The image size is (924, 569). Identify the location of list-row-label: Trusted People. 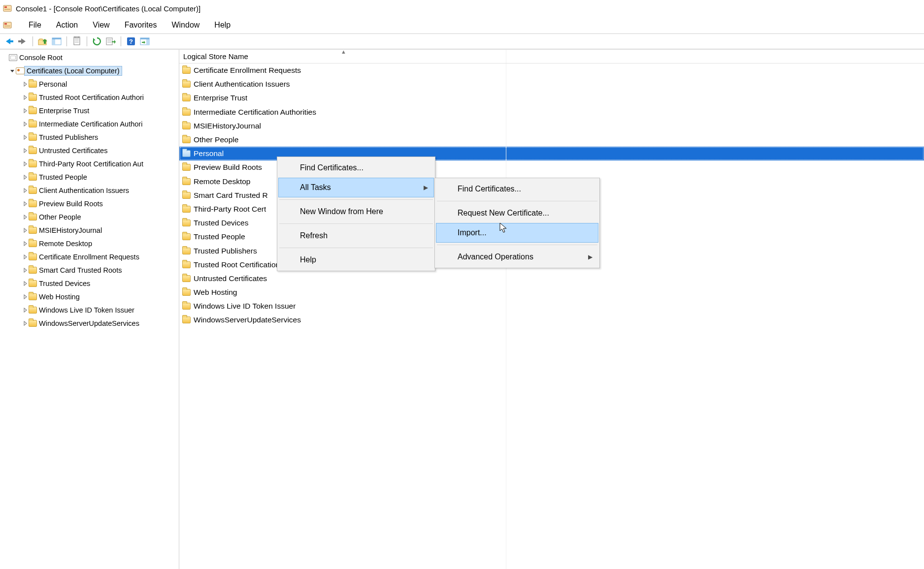
(220, 237).